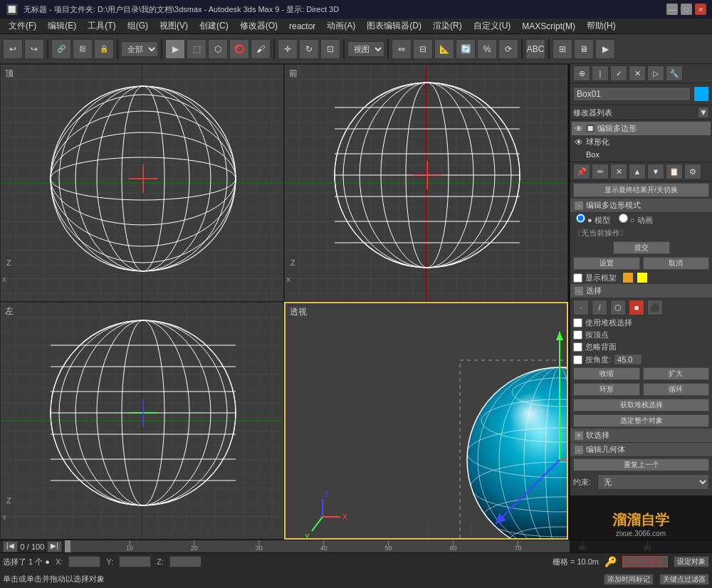 Image resolution: width=712 pixels, height=588 pixels. I want to click on layer-button: ⊞, so click(562, 49).